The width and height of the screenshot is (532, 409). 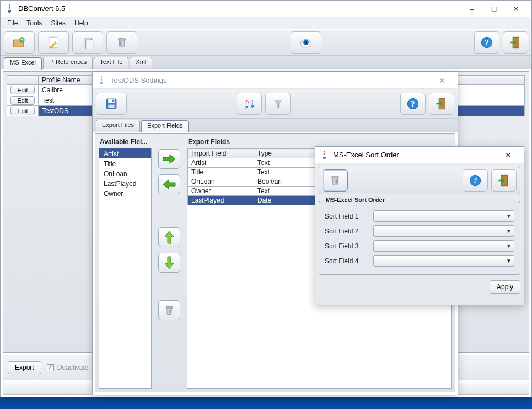 What do you see at coordinates (23, 81) in the screenshot?
I see `col-edit` at bounding box center [23, 81].